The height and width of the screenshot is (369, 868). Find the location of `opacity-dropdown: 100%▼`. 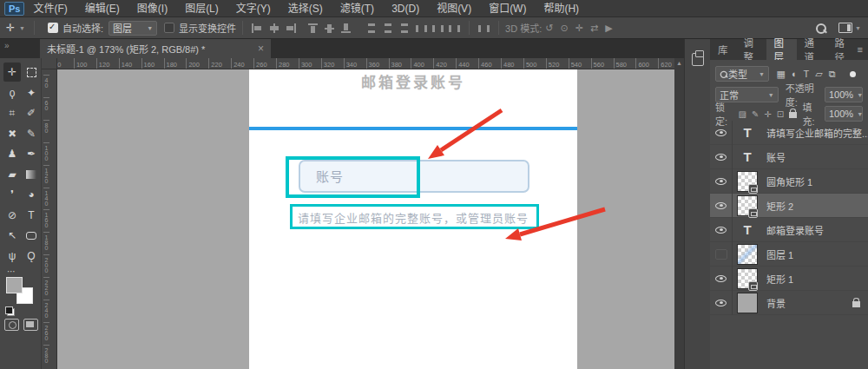

opacity-dropdown: 100%▼ is located at coordinates (844, 95).